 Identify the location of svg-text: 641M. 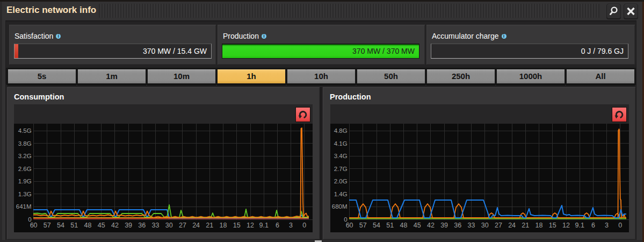
(24, 207).